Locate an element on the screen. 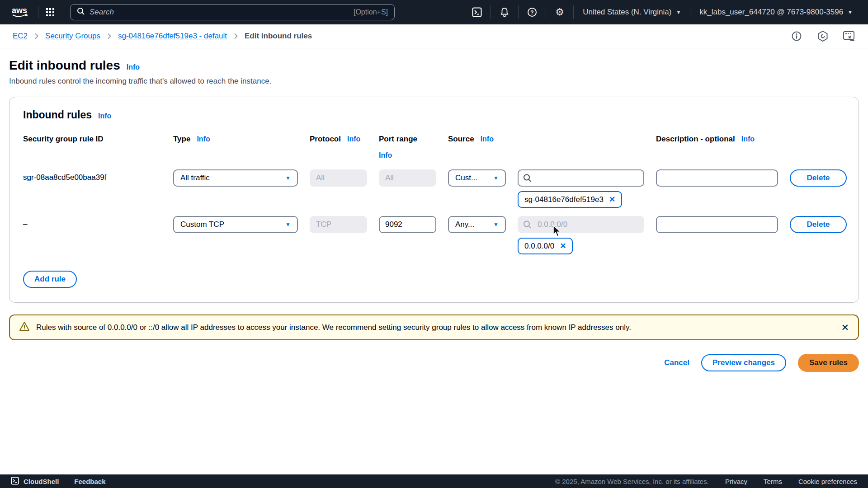 This screenshot has height=488, width=868. console-footer: CloudShell Feedback © 2025, Amazon Web S… is located at coordinates (434, 481).